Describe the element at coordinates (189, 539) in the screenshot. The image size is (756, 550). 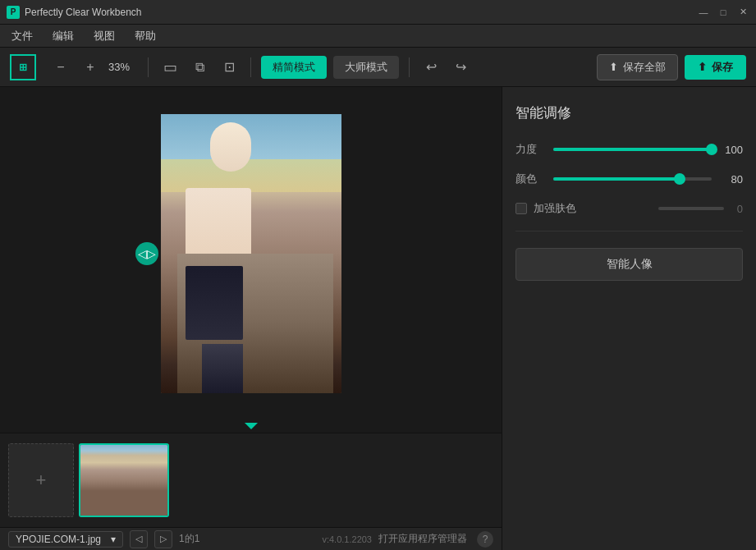
I see `page-info: 1的1` at that location.